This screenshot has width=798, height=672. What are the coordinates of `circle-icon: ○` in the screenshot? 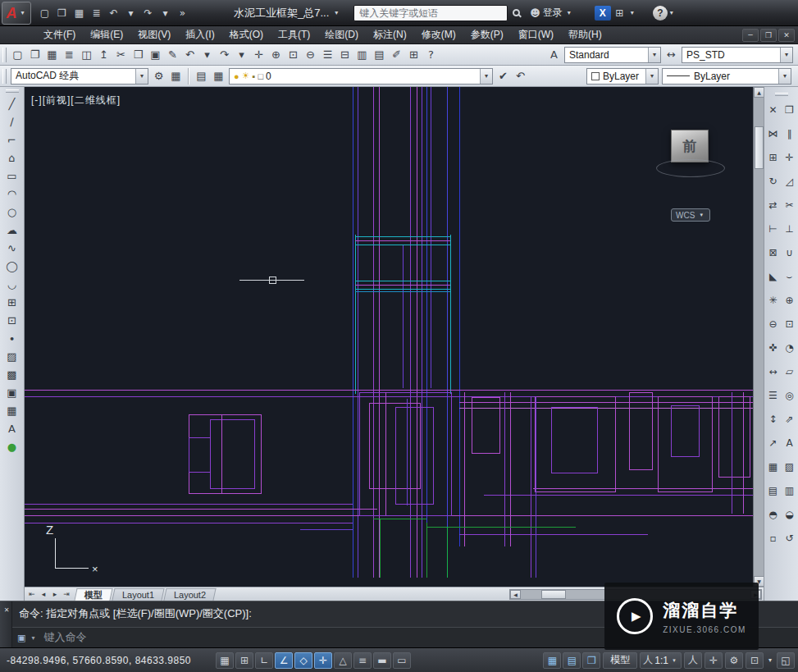 It's located at (12, 212).